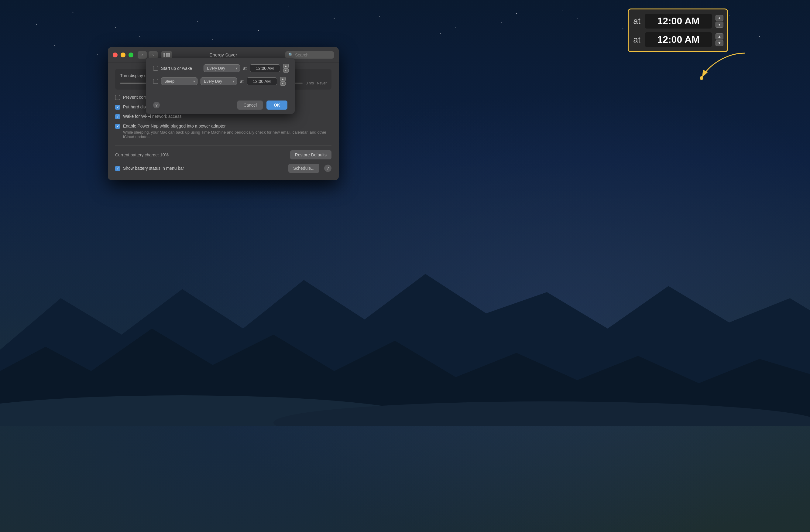 This screenshot has height=532, width=810. Describe the element at coordinates (223, 168) in the screenshot. I see `footer-row: Show battery status in menu bar Schedule…` at that location.